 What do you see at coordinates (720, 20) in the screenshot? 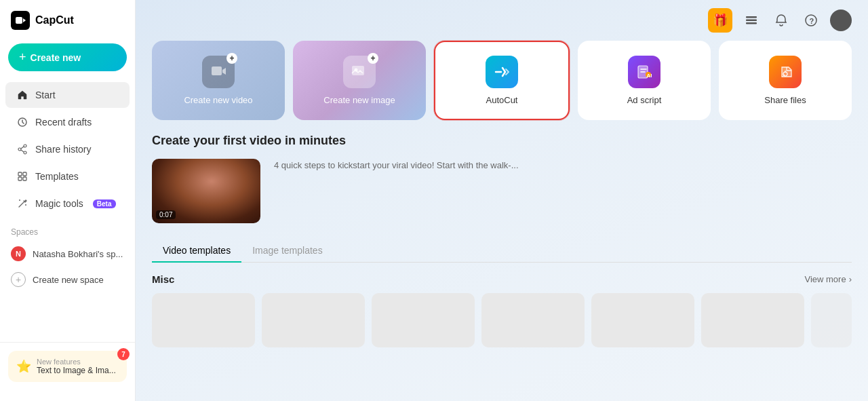
I see `gift-icon: 🎁` at bounding box center [720, 20].